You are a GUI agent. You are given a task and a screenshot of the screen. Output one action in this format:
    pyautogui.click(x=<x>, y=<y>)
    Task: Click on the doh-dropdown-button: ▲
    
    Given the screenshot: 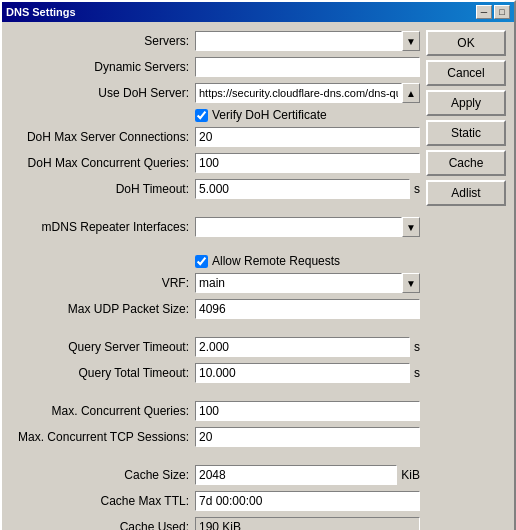 What is the action you would take?
    pyautogui.click(x=411, y=93)
    